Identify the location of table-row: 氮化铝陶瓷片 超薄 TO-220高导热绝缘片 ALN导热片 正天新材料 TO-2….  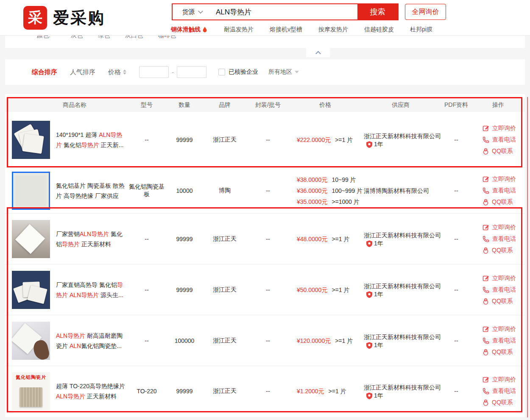
(265, 391).